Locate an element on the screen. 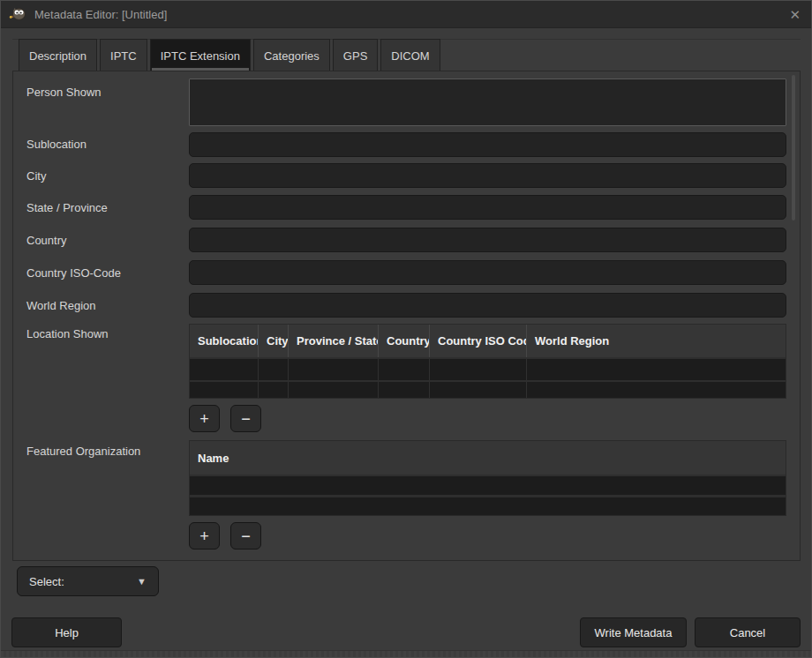  tab-gps: GPS is located at coordinates (355, 55).